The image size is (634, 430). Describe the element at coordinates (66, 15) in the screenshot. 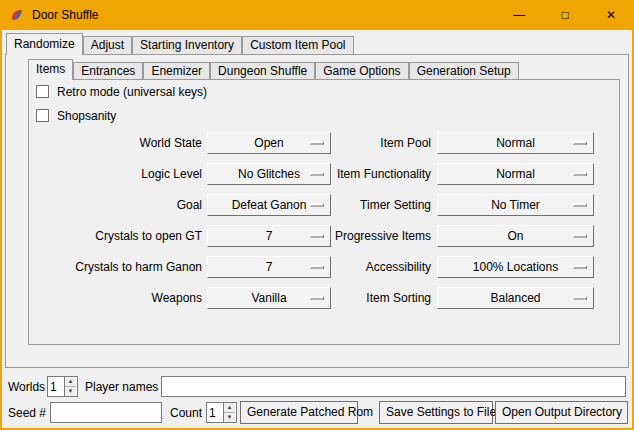

I see `window-title: Door Shuffle` at that location.